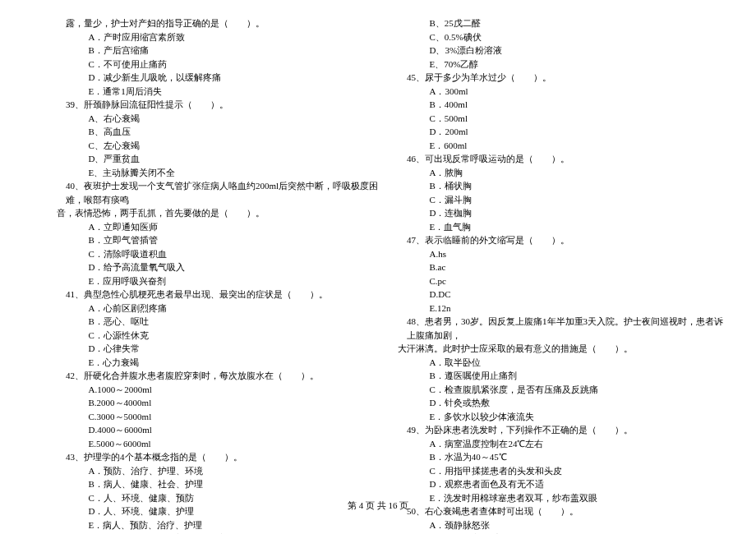 This screenshot has width=756, height=534. Describe the element at coordinates (565, 417) in the screenshot. I see `q48-opt-e: E．多饮水以较少体液流失` at that location.